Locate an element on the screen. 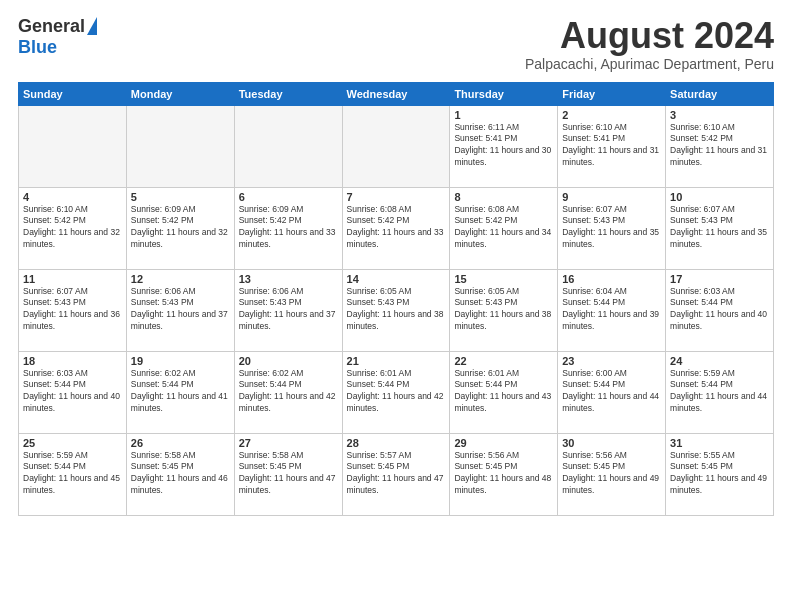 The width and height of the screenshot is (792, 612). calendar-cell: 9 Sunrise: 6:07 AM Sunset: 5:43 PM Dayli… is located at coordinates (612, 228).